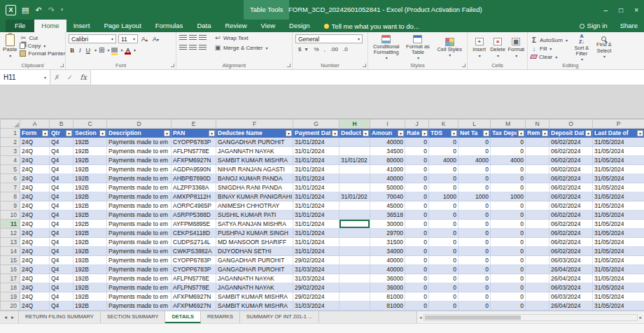 The height and width of the screenshot is (333, 644). What do you see at coordinates (35, 278) in the screenshot?
I see `cell-A17: 24Q` at bounding box center [35, 278].